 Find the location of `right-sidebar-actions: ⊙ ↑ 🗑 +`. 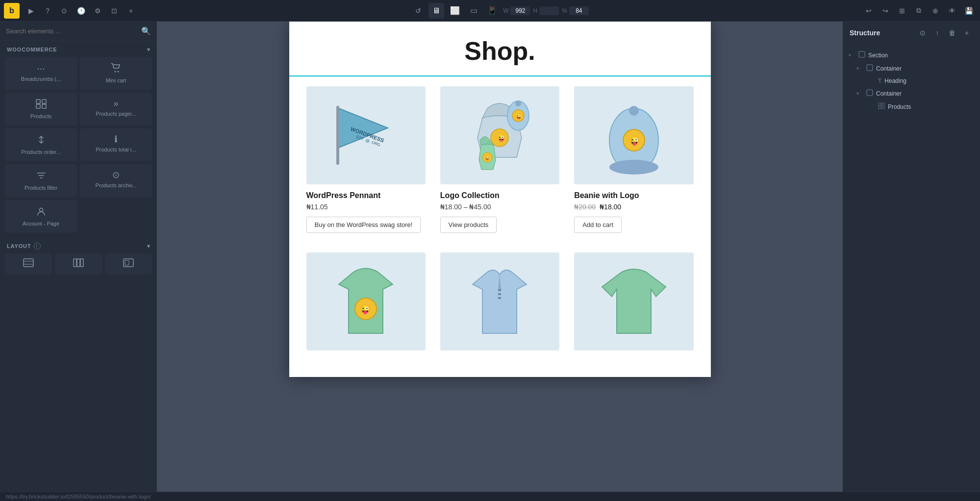

right-sidebar-actions: ⊙ ↑ 🗑 + is located at coordinates (945, 33).